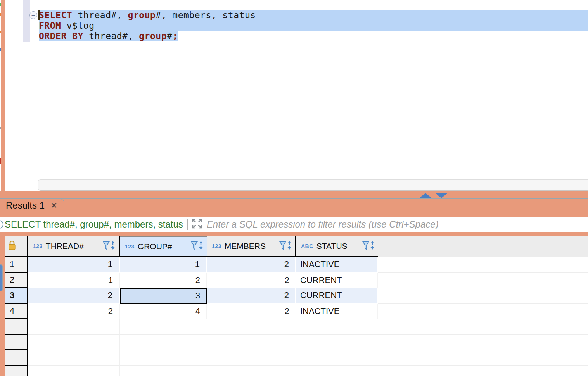 The height and width of the screenshot is (376, 588). What do you see at coordinates (169, 36) in the screenshot?
I see `sql-text: #` at bounding box center [169, 36].